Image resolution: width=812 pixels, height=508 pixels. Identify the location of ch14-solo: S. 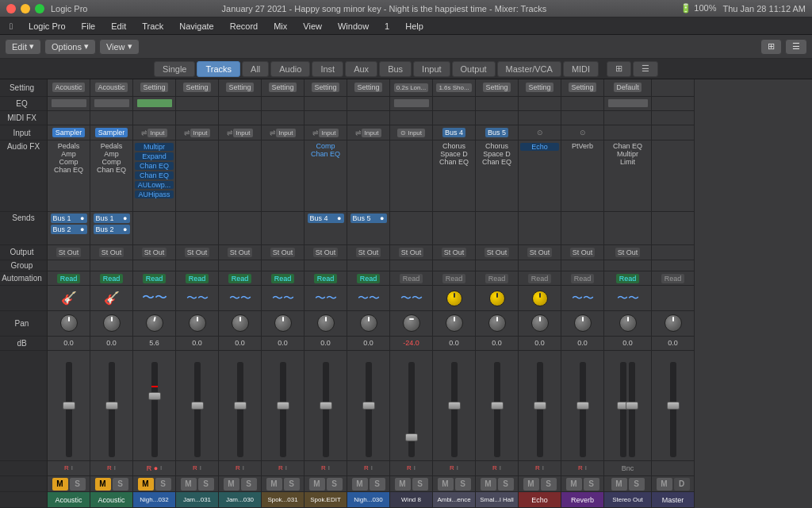
(637, 484).